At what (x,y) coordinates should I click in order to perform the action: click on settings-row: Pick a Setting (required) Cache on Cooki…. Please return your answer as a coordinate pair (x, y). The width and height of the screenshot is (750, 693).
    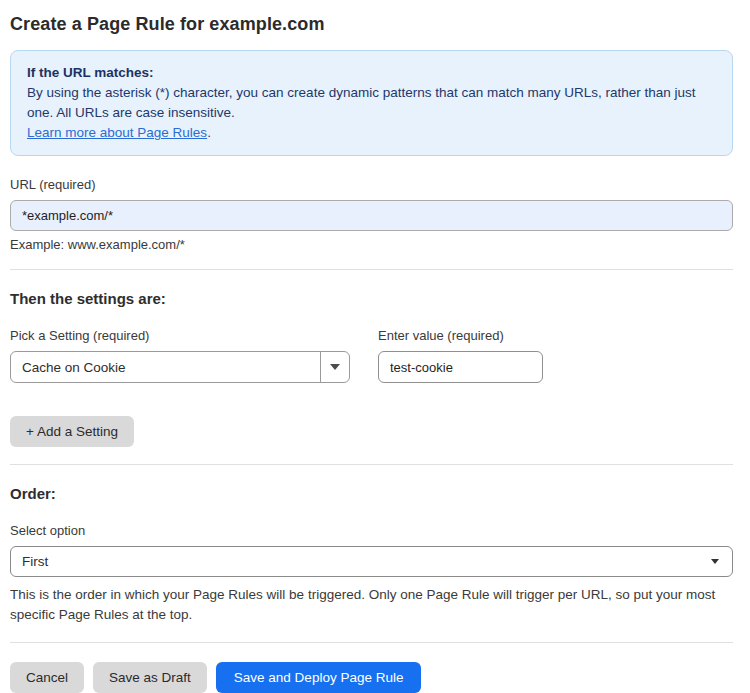
    Looking at the image, I should click on (372, 345).